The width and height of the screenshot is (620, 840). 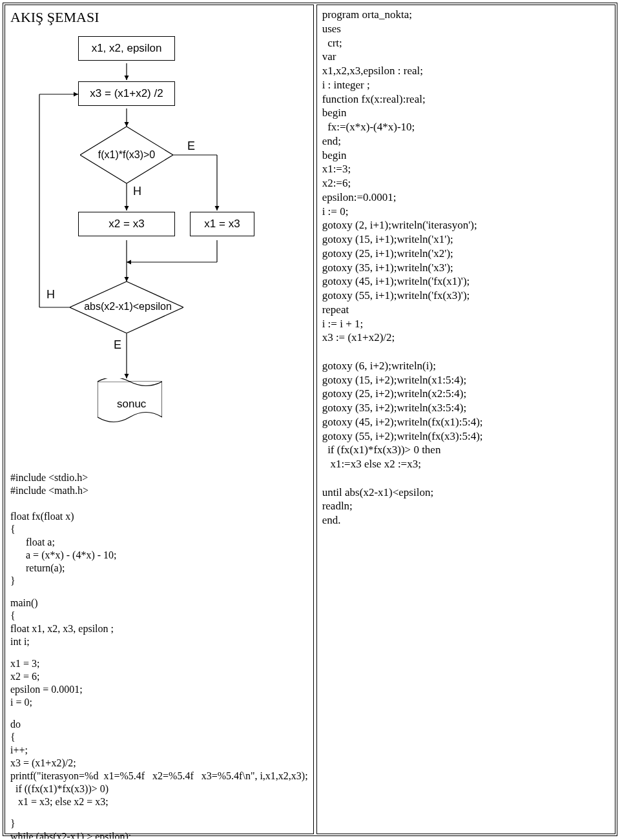 I want to click on c-code-block-4: do { i++; x3 = (x1+x2)/2; printf("iteras…, so click(x=159, y=763).